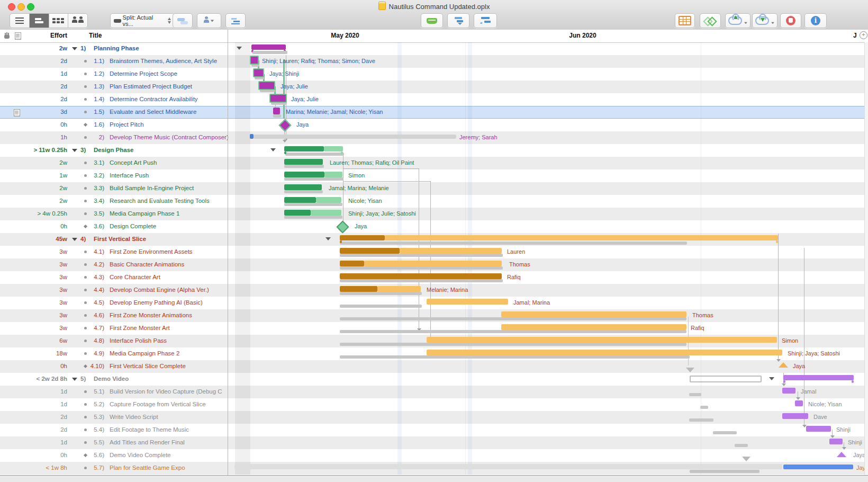 The height and width of the screenshot is (482, 868). I want to click on task-title: Build Sample In-Engine Project, so click(151, 188).